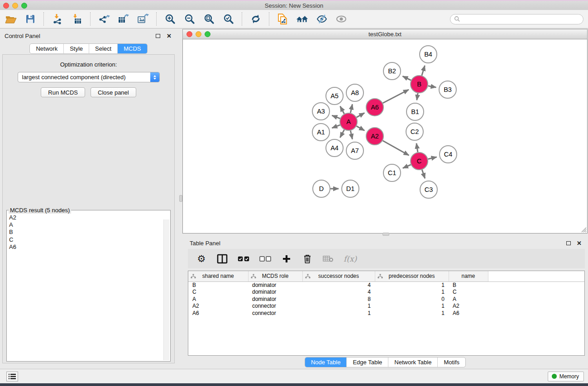 The image size is (588, 386). I want to click on column-header-MCDS-role: MCDS role, so click(275, 276).